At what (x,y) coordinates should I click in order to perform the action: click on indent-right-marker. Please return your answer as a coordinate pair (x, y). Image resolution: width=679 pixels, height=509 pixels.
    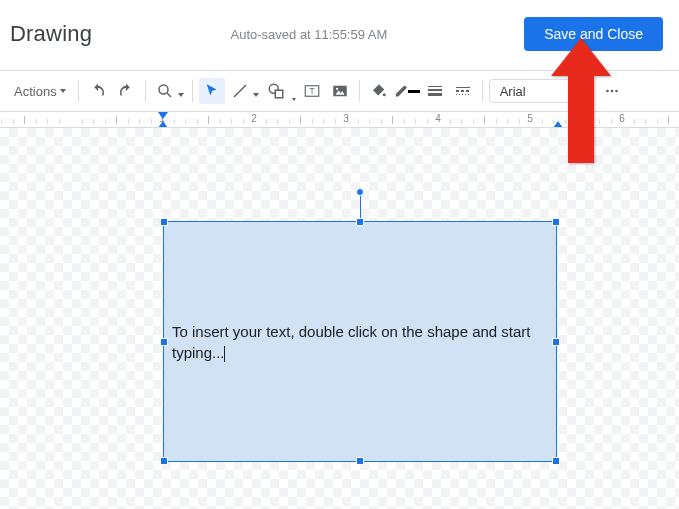
    Looking at the image, I should click on (560, 124).